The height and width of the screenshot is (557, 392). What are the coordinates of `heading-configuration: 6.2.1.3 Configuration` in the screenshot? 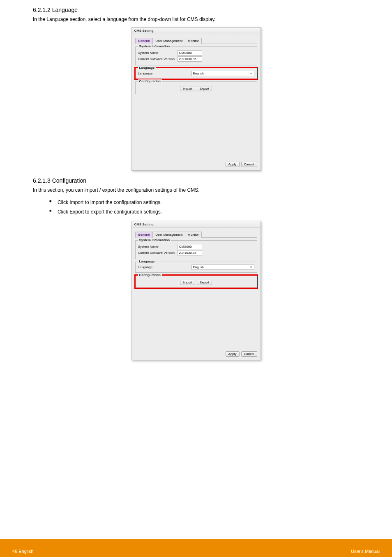 It's located at (196, 181).